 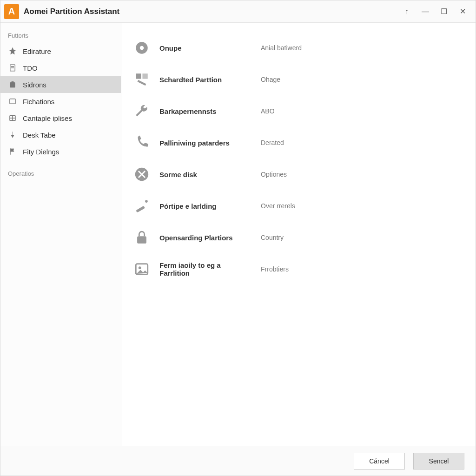 What do you see at coordinates (142, 174) in the screenshot?
I see `tools-icon` at bounding box center [142, 174].